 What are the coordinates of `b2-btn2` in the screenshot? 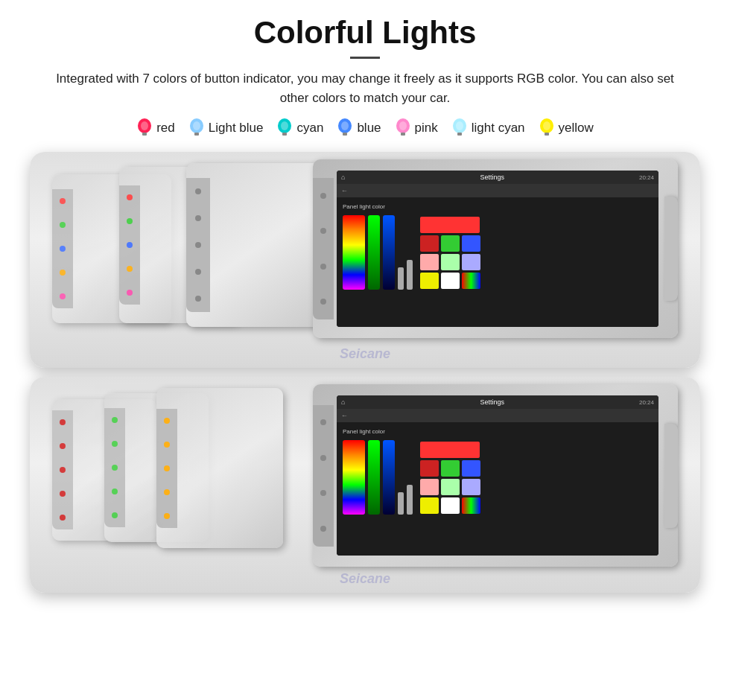 It's located at (115, 444).